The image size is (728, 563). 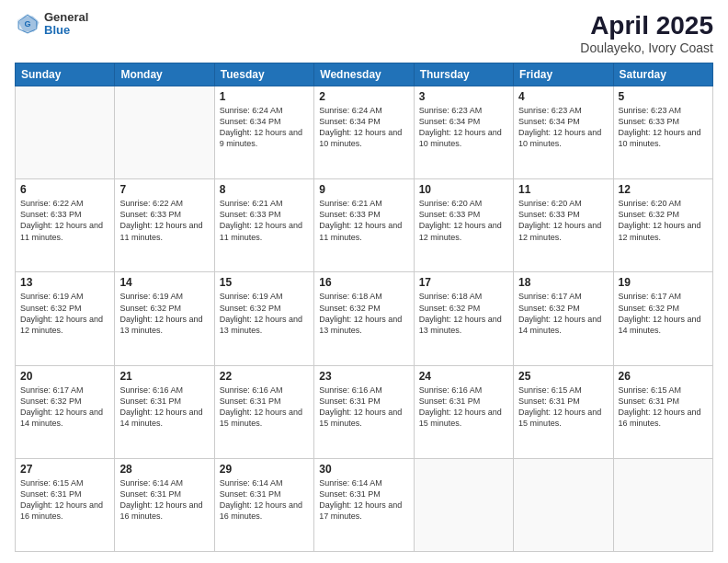 What do you see at coordinates (647, 33) in the screenshot?
I see `title-block: April 2025 Doulayeko, Ivory Coast` at bounding box center [647, 33].